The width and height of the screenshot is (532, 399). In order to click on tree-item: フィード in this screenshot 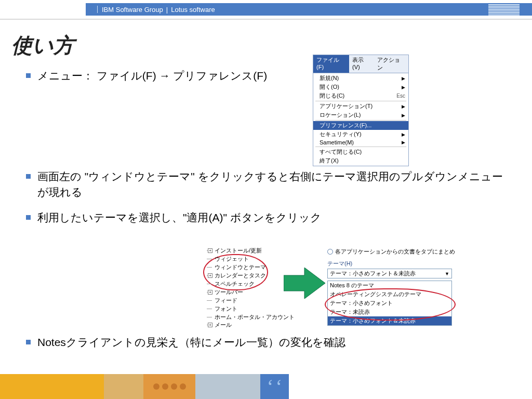, I will do `click(251, 301)`.